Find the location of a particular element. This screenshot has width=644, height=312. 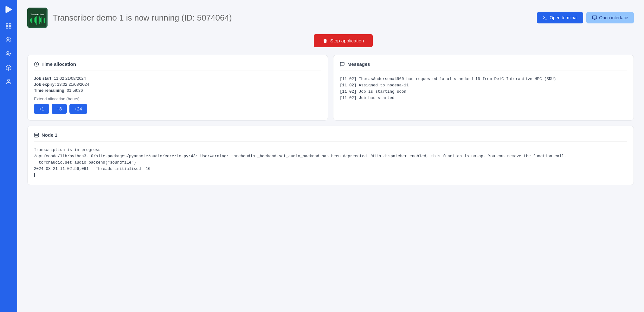

stop-button-container: Stop application is located at coordinates (343, 41).